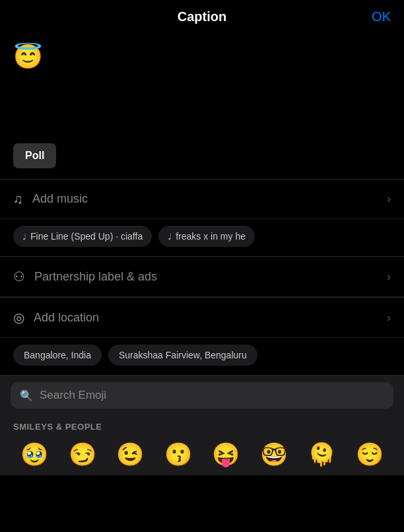 The height and width of the screenshot is (532, 404). Describe the element at coordinates (382, 17) in the screenshot. I see `ok-button: OK` at that location.